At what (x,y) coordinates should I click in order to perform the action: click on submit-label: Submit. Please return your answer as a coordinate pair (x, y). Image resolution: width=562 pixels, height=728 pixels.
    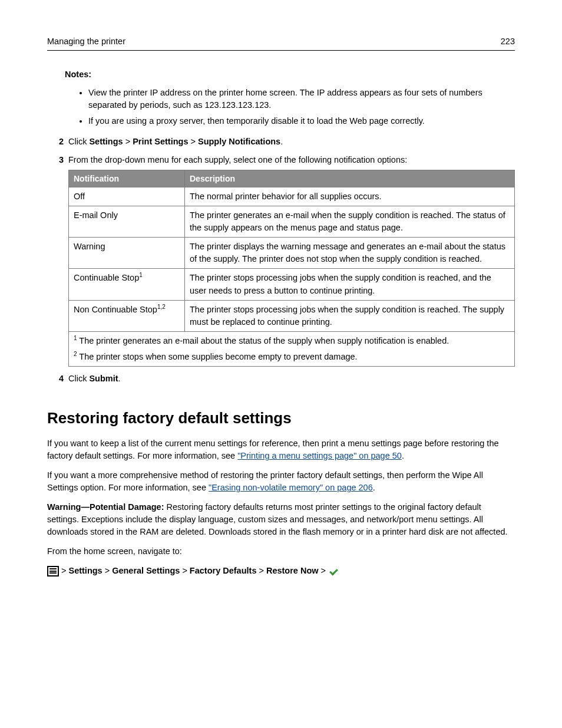
    Looking at the image, I should click on (104, 378).